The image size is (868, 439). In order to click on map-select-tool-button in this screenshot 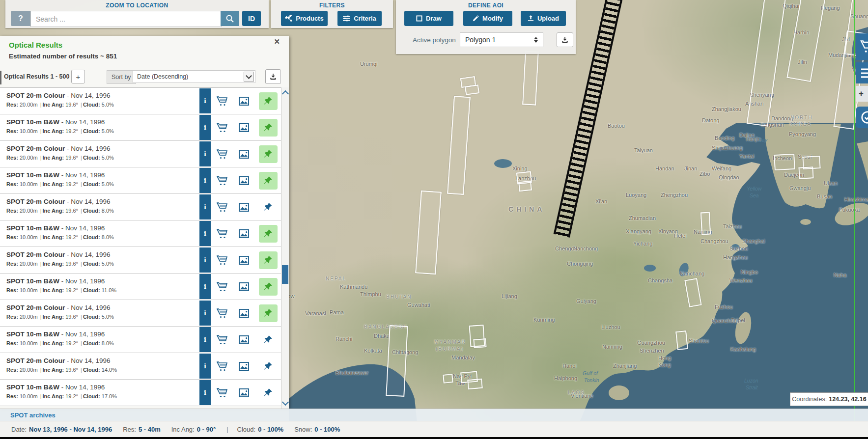, I will do `click(862, 117)`.